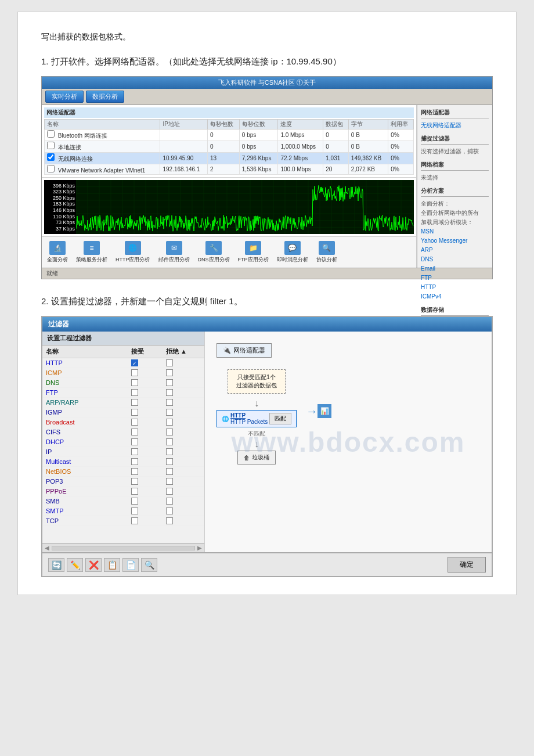  What do you see at coordinates (131, 565) in the screenshot?
I see `filter-paste-btn: 📄` at bounding box center [131, 565].